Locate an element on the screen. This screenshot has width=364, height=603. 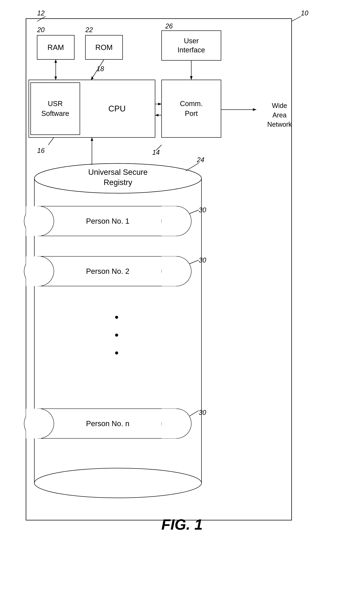
ram-label: RAM is located at coordinates (56, 47).